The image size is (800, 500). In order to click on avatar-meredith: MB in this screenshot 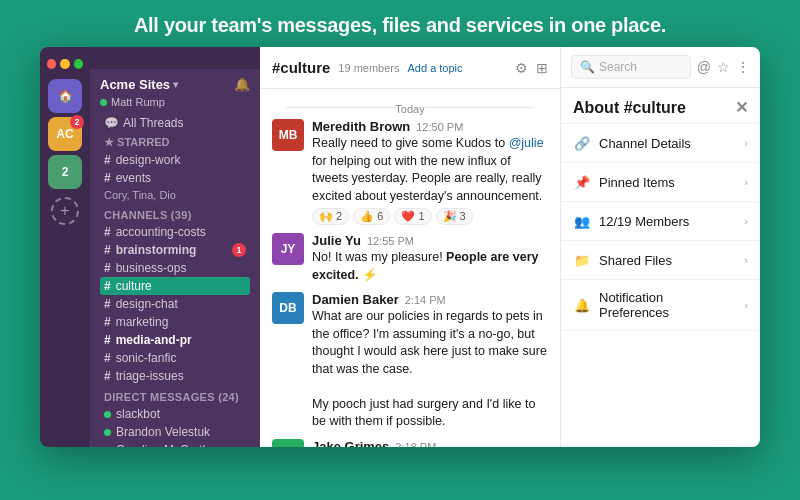, I will do `click(288, 135)`.